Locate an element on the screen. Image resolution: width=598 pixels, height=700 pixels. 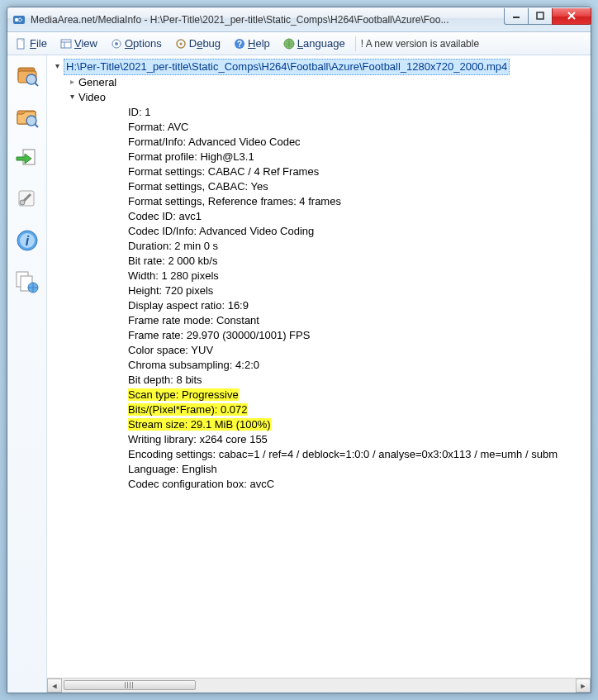
titlebar: MediaArea.net/MediaInfo - H:\Per-Title\2… is located at coordinates (299, 20).